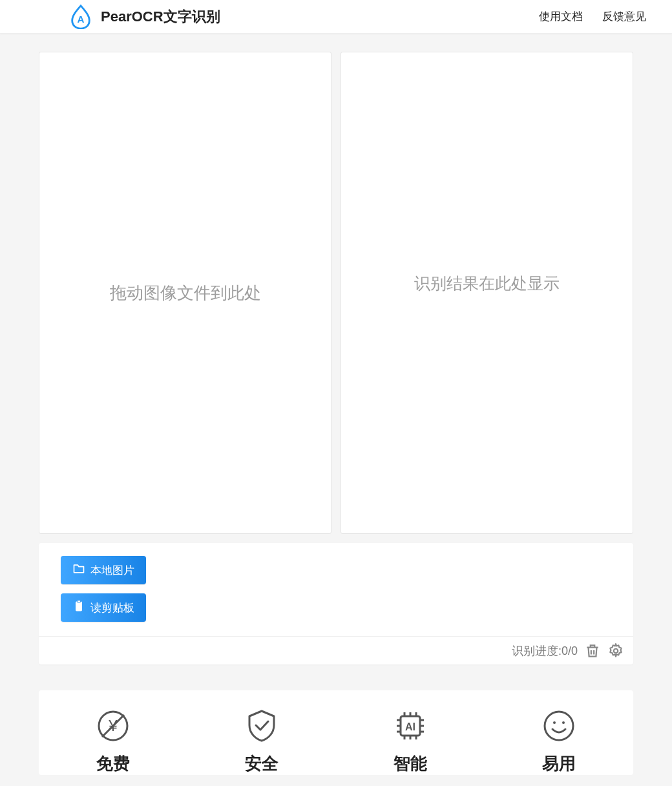 This screenshot has height=786, width=672. I want to click on smile-icon, so click(559, 726).